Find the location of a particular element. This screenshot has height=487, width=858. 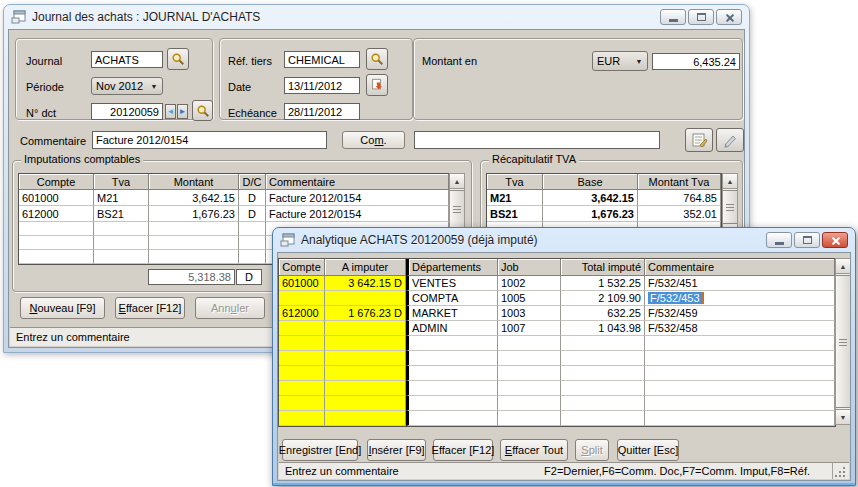

table-row: M213,642.15764.85 is located at coordinates (604, 198).